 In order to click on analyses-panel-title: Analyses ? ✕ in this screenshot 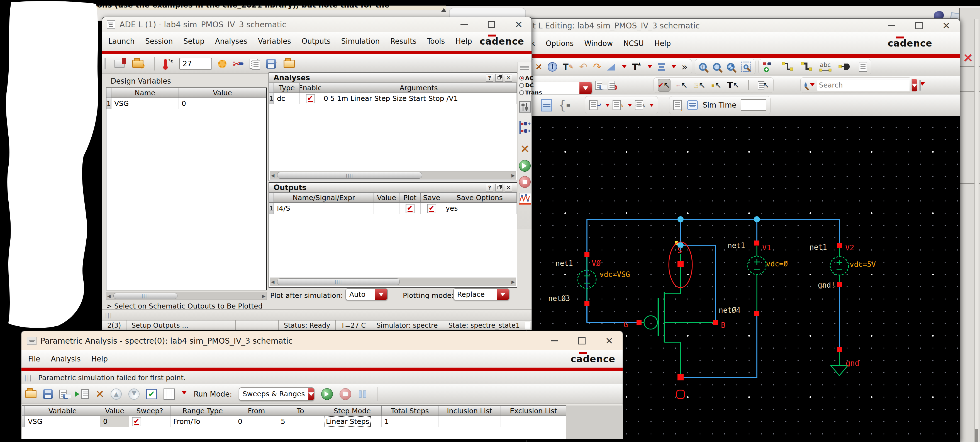, I will do `click(393, 78)`.